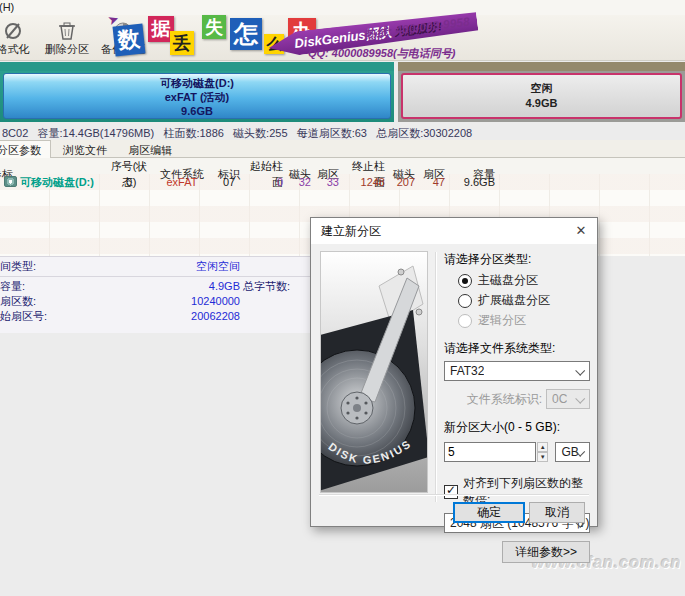 This screenshot has width=685, height=596. I want to click on row-start-sec: 33, so click(329, 182).